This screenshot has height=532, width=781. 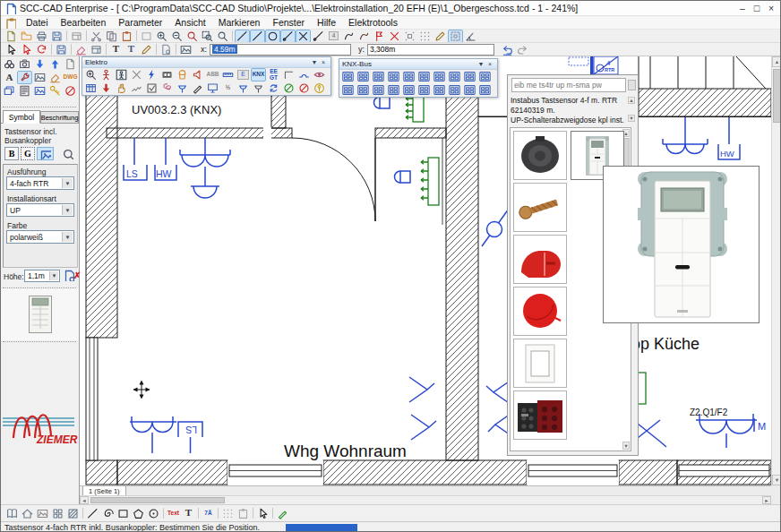 I want to click on copy-button, so click(x=111, y=36).